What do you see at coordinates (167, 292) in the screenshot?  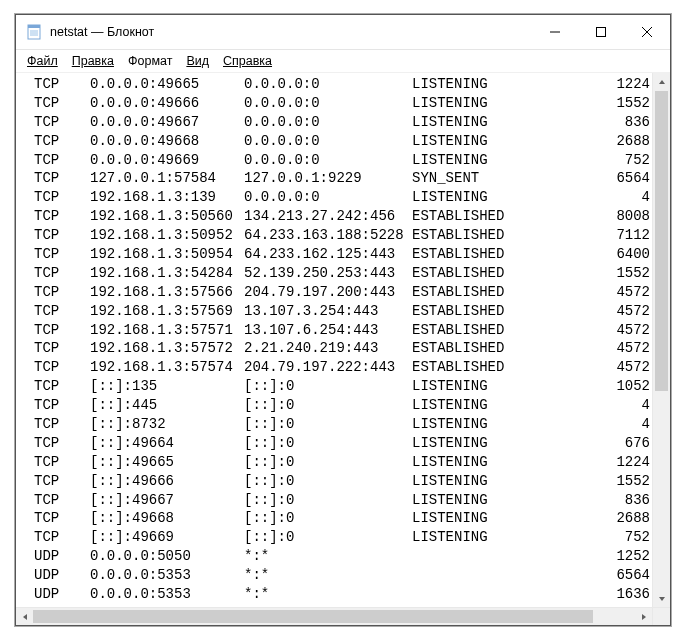 I see `cell-local: 192.168.1.3:57566` at bounding box center [167, 292].